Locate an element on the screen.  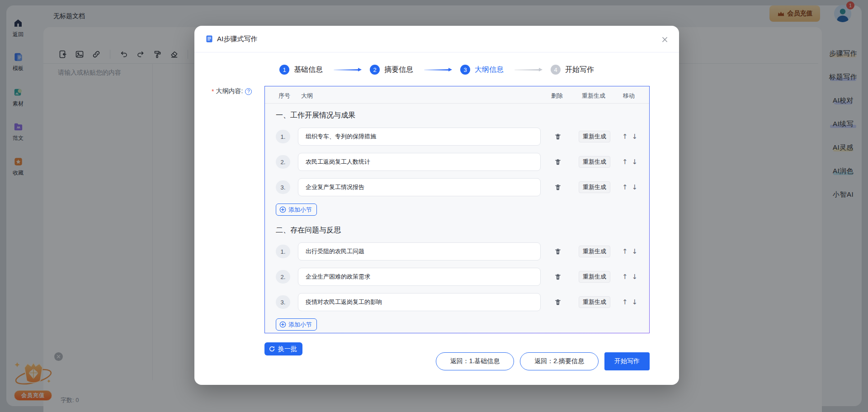
modal-title: AI步骤式写作 is located at coordinates (237, 39).